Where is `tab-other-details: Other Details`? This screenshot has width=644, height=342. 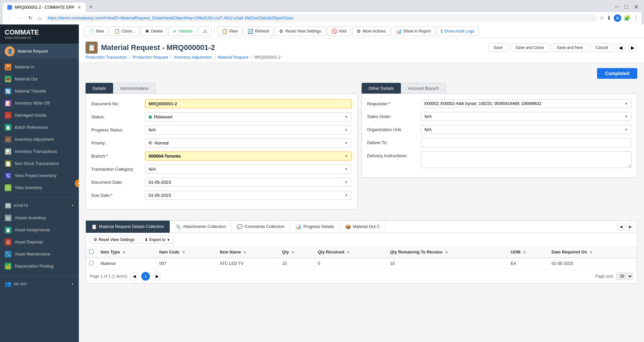 tab-other-details: Other Details is located at coordinates (381, 88).